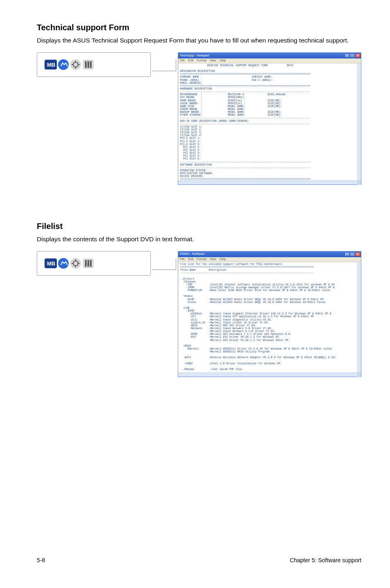 The width and height of the screenshot is (390, 588). Describe the element at coordinates (270, 61) in the screenshot. I see `notepad1-menubar: File Edit Format View Help` at that location.